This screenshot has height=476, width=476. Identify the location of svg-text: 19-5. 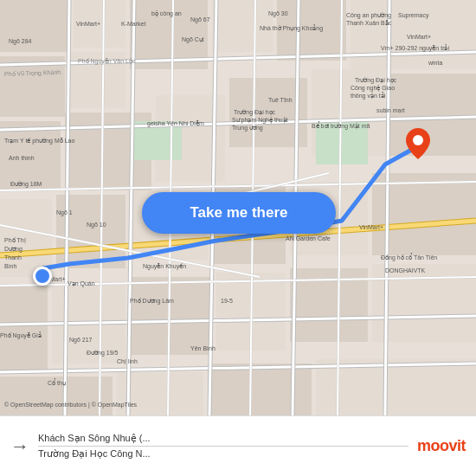
(227, 301).